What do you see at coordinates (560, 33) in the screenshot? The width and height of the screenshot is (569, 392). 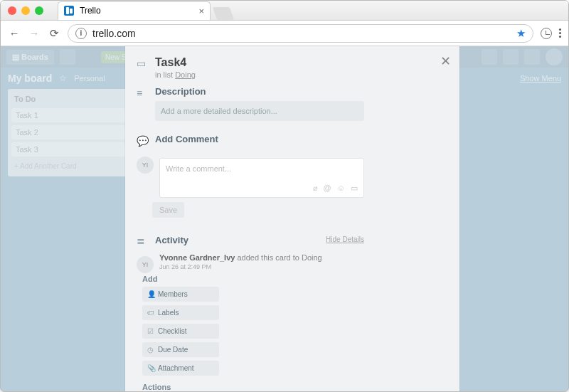 I see `browser-menu-button` at bounding box center [560, 33].